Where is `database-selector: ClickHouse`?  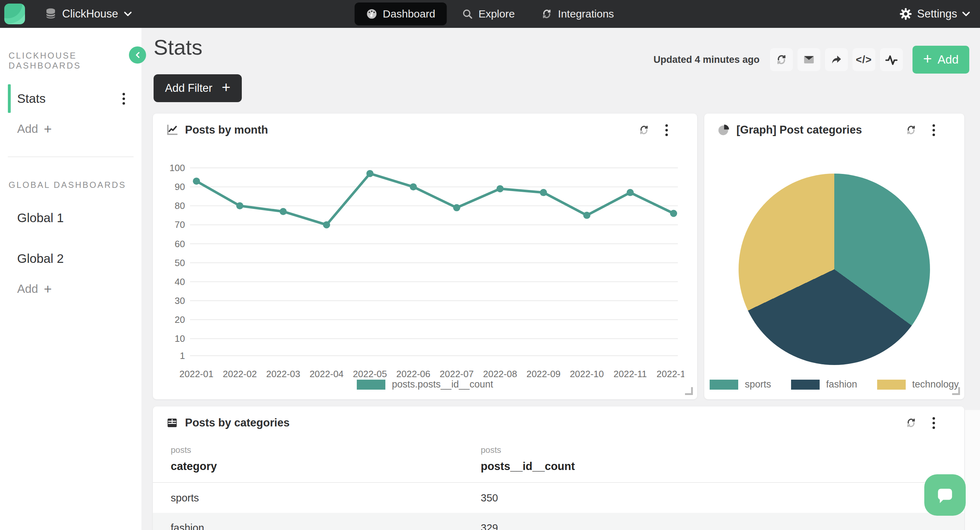 database-selector: ClickHouse is located at coordinates (88, 14).